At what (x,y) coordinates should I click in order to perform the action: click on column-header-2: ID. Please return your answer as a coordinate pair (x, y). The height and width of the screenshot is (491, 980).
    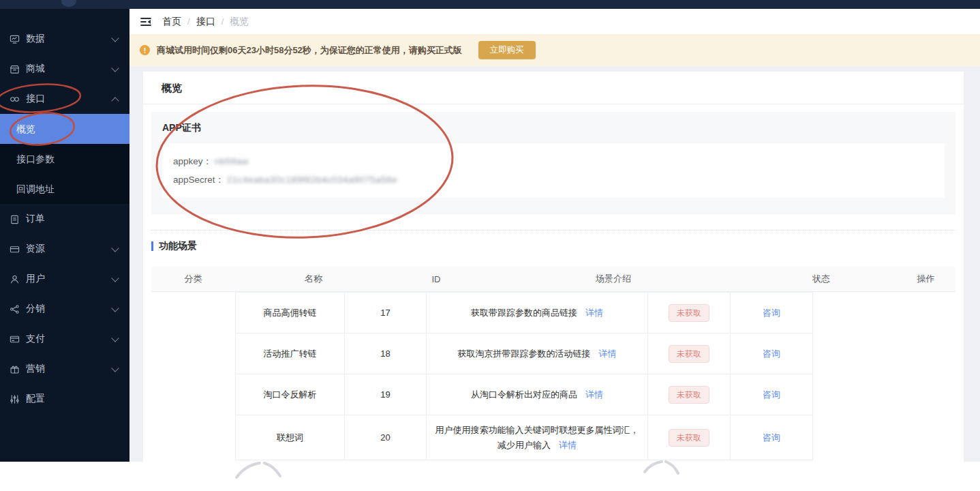
    Looking at the image, I should click on (436, 280).